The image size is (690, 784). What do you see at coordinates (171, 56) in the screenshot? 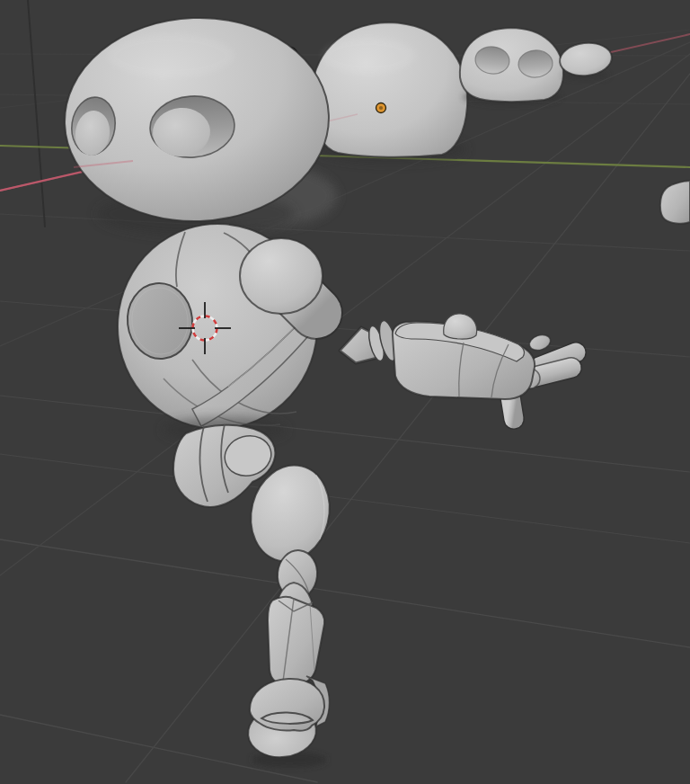
I see `head-highlight` at bounding box center [171, 56].